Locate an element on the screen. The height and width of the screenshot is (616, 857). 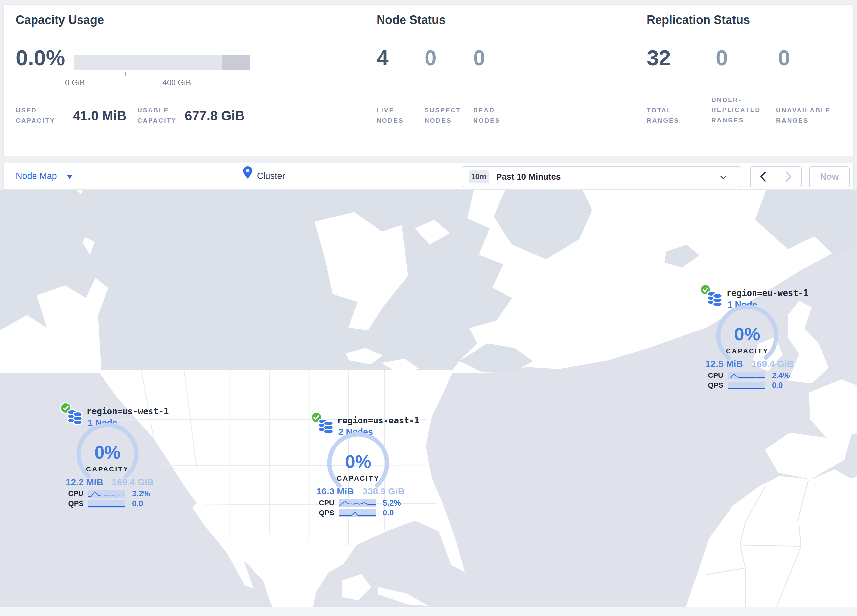
live-nodes-count: 4 is located at coordinates (383, 58).